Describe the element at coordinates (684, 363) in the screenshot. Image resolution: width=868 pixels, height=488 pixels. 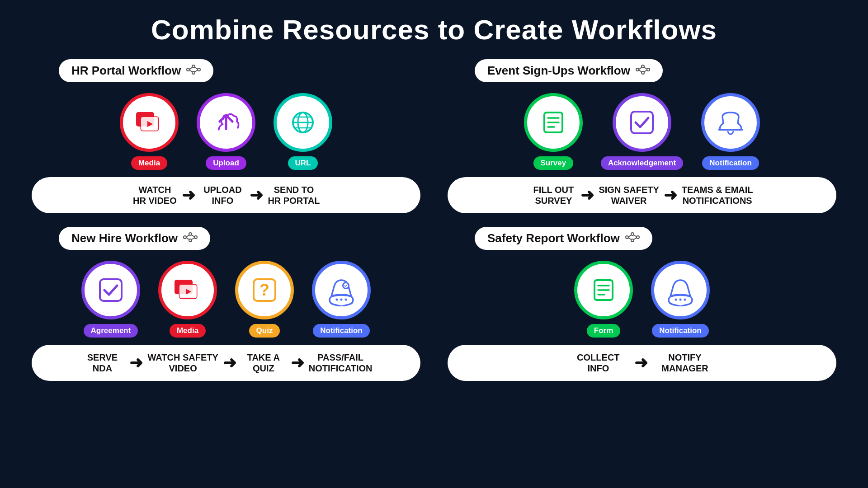
I see `step-notify-manager: NOTIFYMANAGER` at that location.